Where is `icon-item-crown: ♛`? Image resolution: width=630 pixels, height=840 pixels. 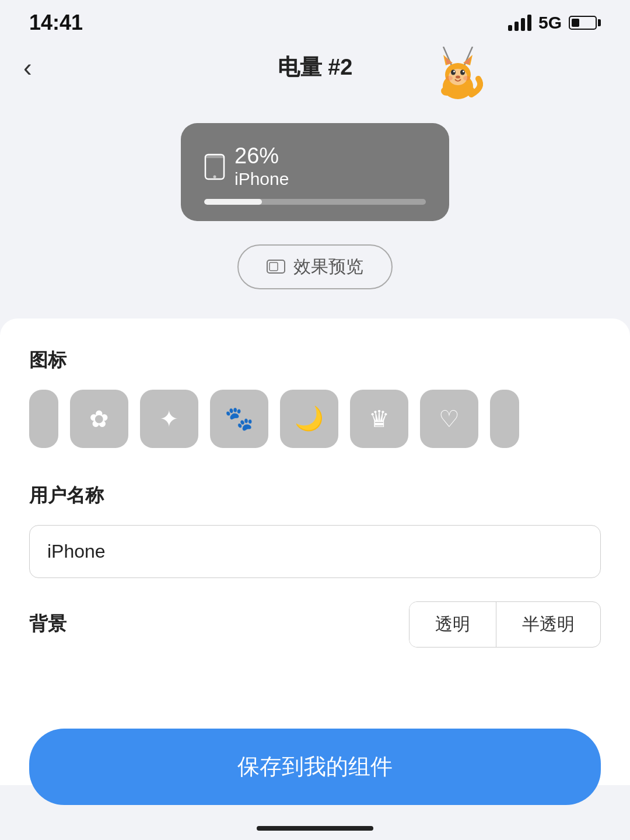
icon-item-crown: ♛ is located at coordinates (379, 419).